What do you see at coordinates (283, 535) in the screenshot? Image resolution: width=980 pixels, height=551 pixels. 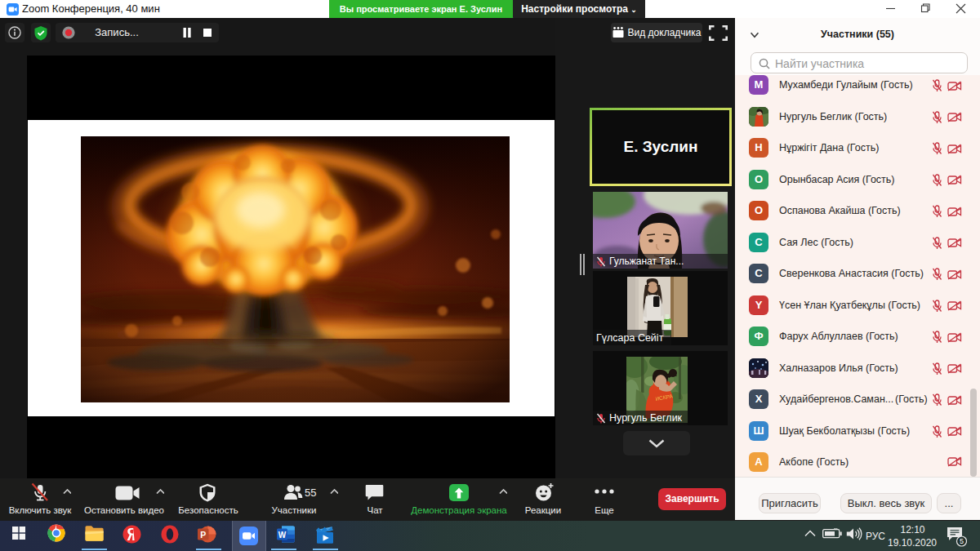 I see `svg-text: W` at bounding box center [283, 535].